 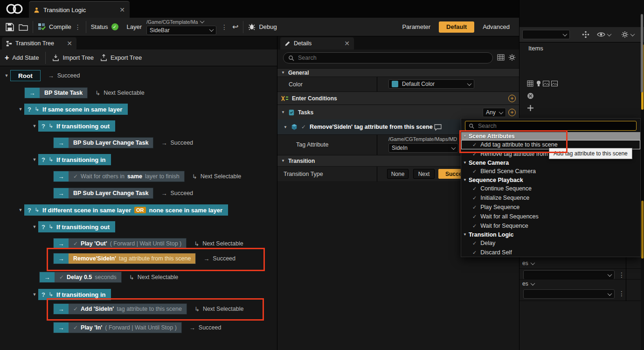 I want to click on advanced-button: Advanced, so click(x=496, y=27).